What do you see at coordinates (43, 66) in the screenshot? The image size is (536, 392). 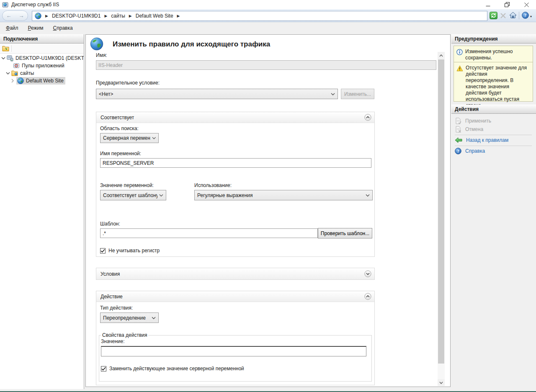 I see `tree-item-label: Пулы приложений` at bounding box center [43, 66].